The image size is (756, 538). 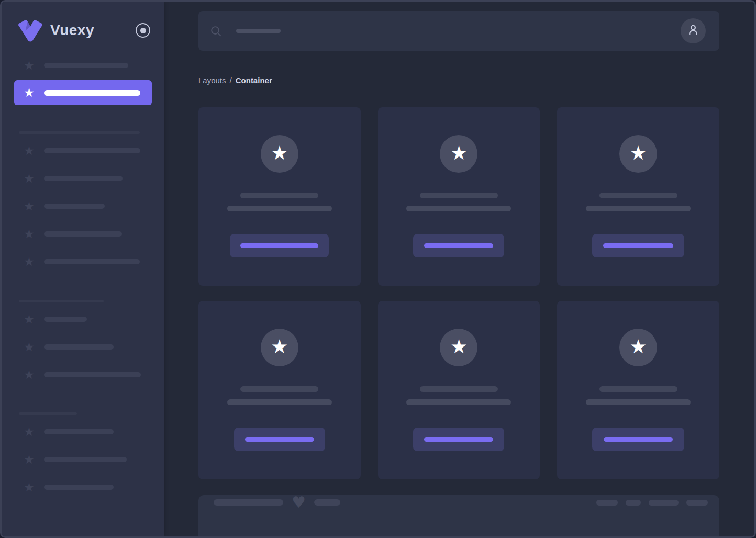 I want to click on search-placeholder-bar, so click(x=259, y=31).